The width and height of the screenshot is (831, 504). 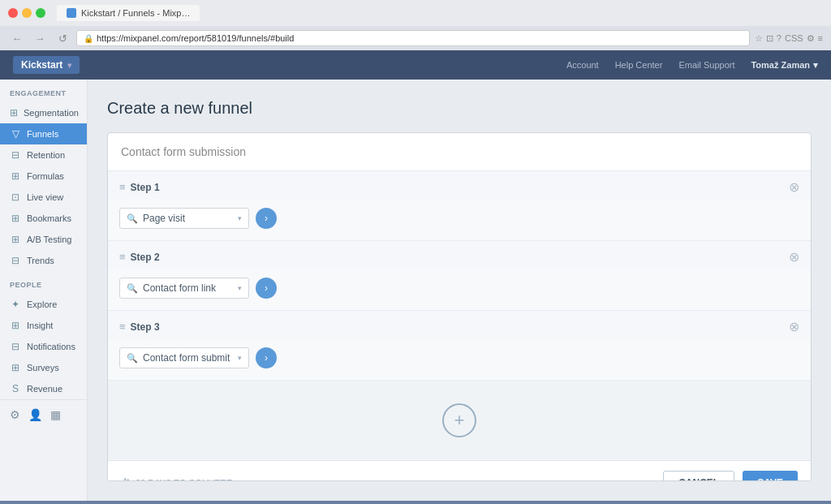 What do you see at coordinates (266, 218) in the screenshot?
I see `step-1-arrow-button: ›` at bounding box center [266, 218].